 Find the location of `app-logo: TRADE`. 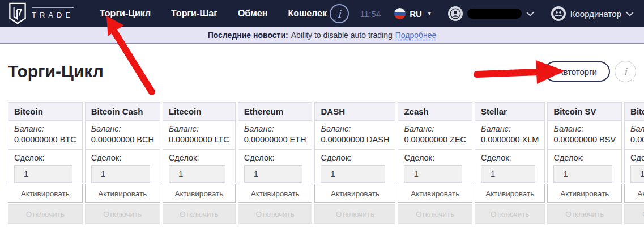

app-logo: TRADE is located at coordinates (41, 14).